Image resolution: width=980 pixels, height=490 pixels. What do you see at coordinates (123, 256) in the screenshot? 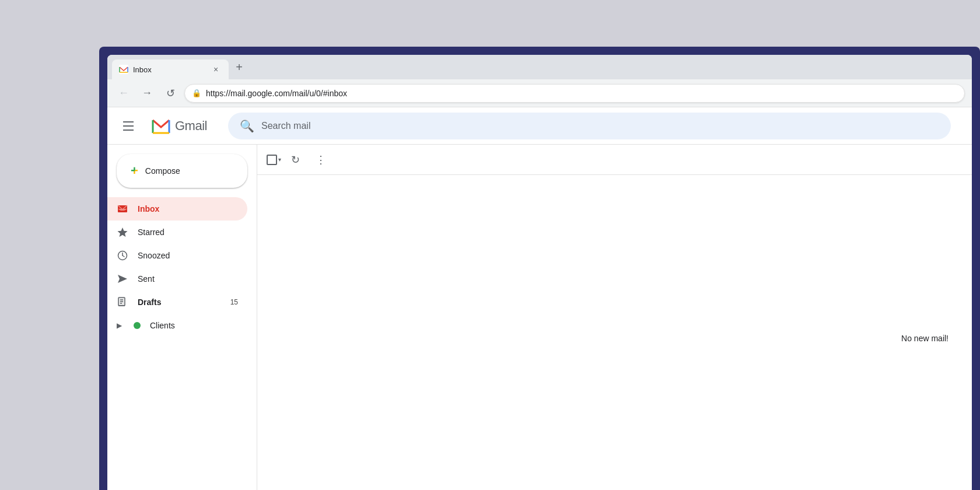
I see `clock-icon` at bounding box center [123, 256].